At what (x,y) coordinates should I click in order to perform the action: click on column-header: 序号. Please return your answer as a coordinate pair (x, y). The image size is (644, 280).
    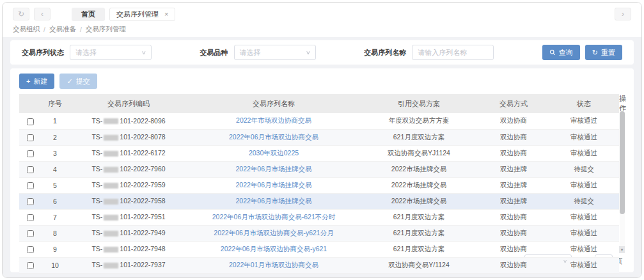
    Looking at the image, I should click on (55, 104).